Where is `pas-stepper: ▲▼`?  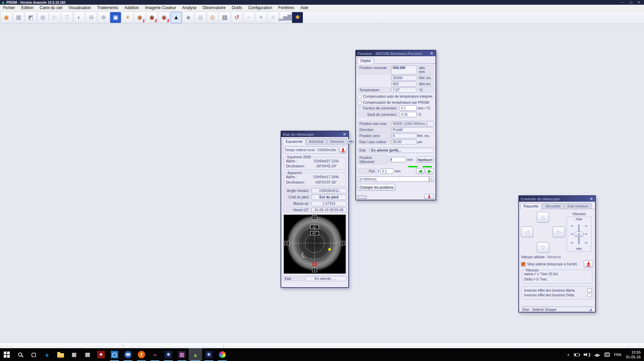 pas-stepper: ▲▼ is located at coordinates (379, 171).